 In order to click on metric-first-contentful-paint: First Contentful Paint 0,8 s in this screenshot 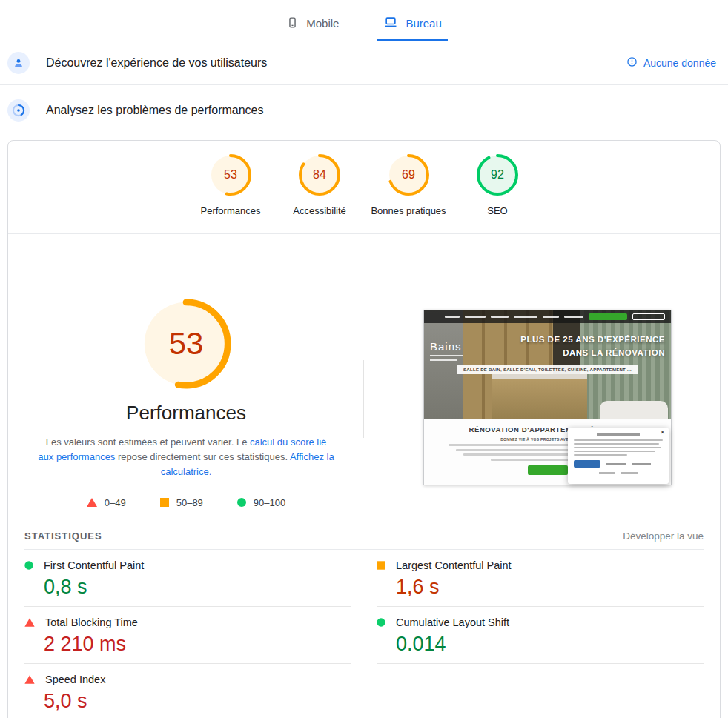, I will do `click(188, 578)`.